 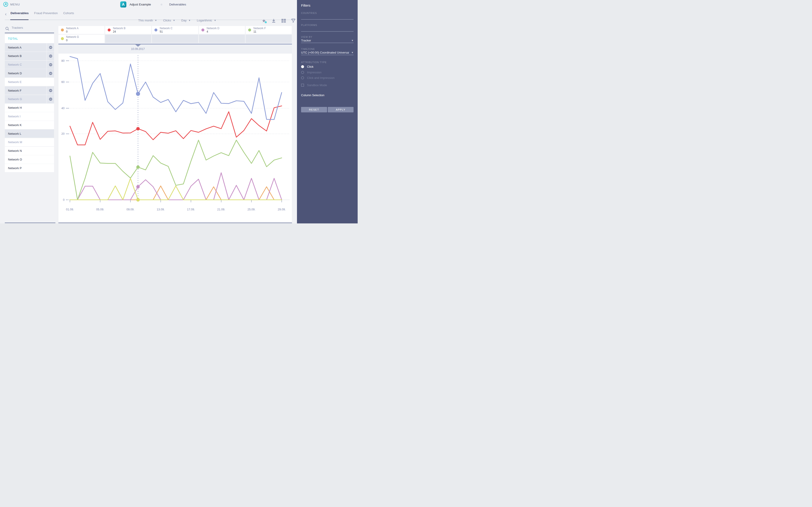 What do you see at coordinates (30, 99) in the screenshot?
I see `sidebar-item-network-g: Network G` at bounding box center [30, 99].